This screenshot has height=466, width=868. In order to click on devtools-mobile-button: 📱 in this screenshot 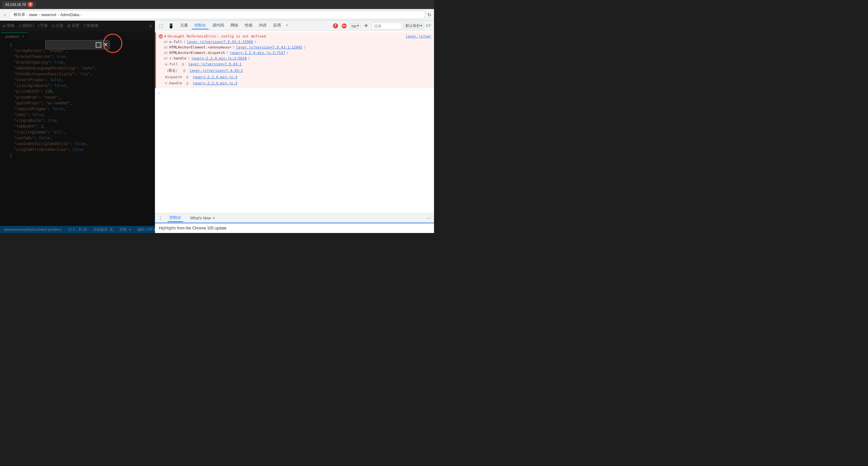, I will do `click(171, 26)`.